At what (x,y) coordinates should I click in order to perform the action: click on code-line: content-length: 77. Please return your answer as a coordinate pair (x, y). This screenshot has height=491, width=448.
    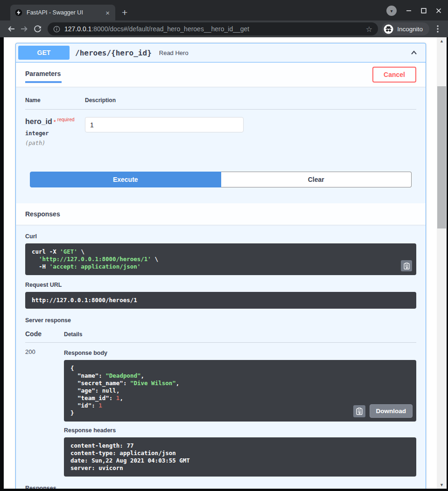
    Looking at the image, I should click on (240, 446).